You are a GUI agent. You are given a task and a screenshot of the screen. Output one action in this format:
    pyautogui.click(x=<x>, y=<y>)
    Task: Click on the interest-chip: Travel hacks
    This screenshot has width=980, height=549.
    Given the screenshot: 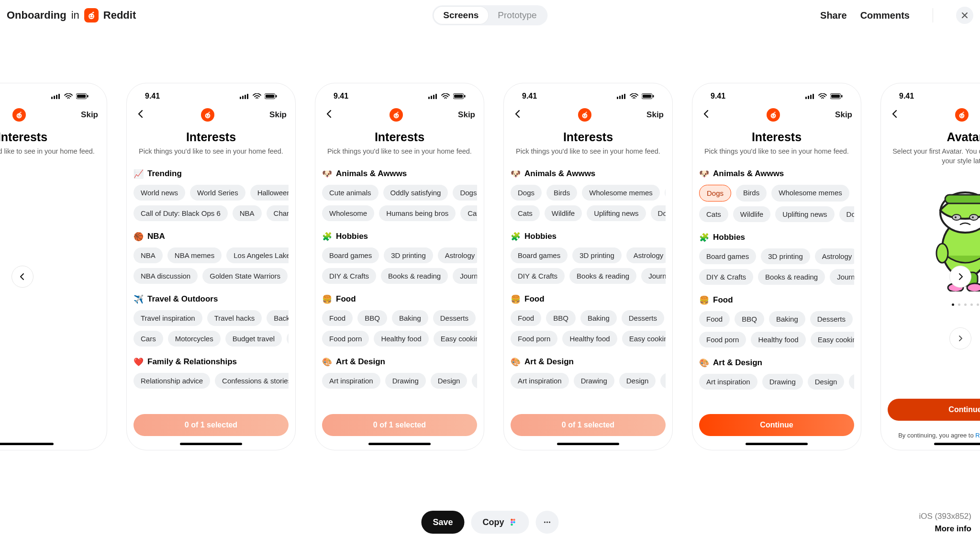 What is the action you would take?
    pyautogui.click(x=234, y=318)
    